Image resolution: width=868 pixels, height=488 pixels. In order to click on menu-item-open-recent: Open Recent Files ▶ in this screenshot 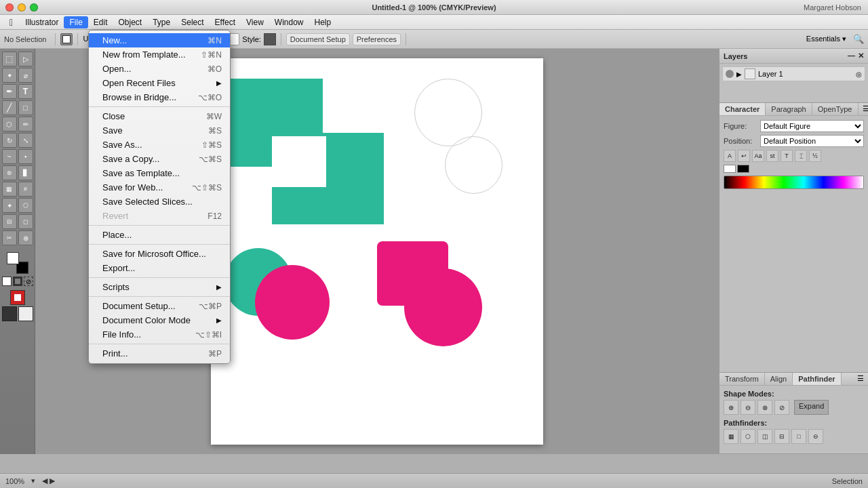, I will do `click(159, 83)`.